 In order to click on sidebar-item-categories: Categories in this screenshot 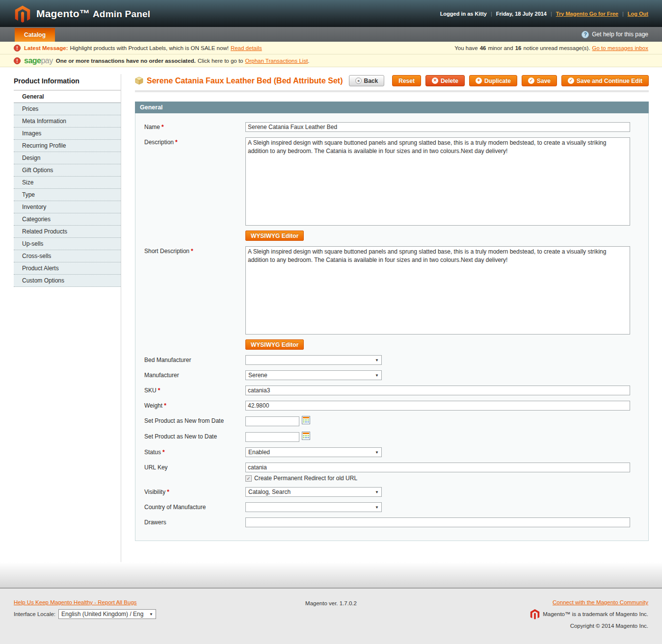, I will do `click(67, 220)`.